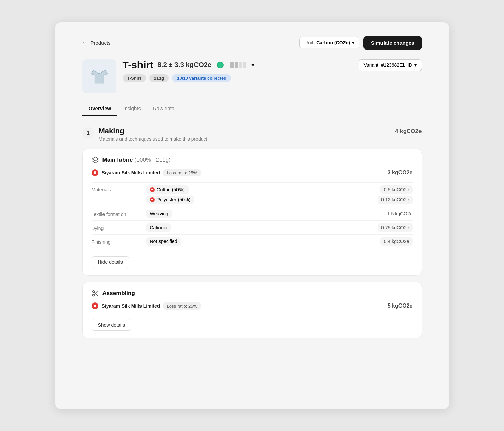  What do you see at coordinates (182, 306) in the screenshot?
I see `assembling-loss-badge: Loss ratio: 25%` at bounding box center [182, 306].